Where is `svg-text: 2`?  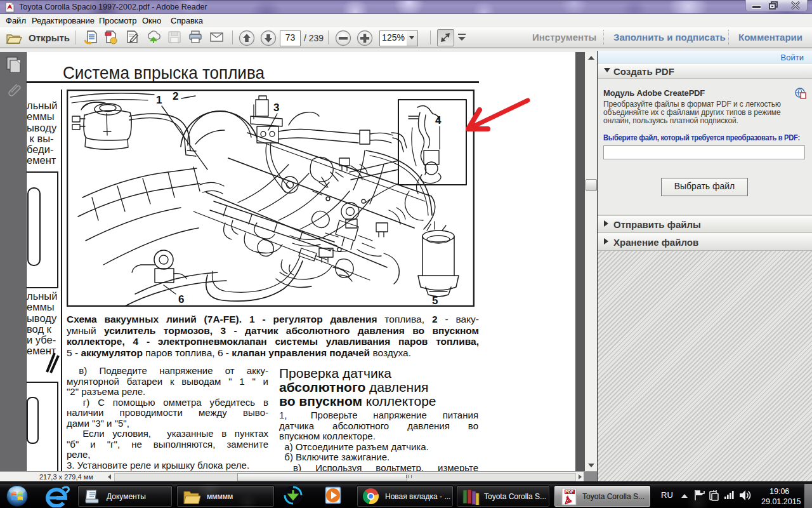
svg-text: 2 is located at coordinates (175, 97).